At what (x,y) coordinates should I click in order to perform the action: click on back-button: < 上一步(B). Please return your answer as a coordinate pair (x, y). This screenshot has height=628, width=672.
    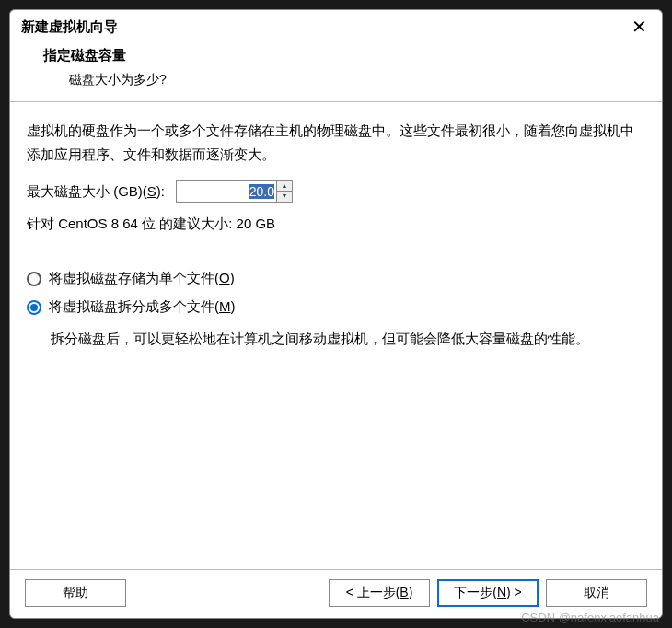
    Looking at the image, I should click on (379, 593).